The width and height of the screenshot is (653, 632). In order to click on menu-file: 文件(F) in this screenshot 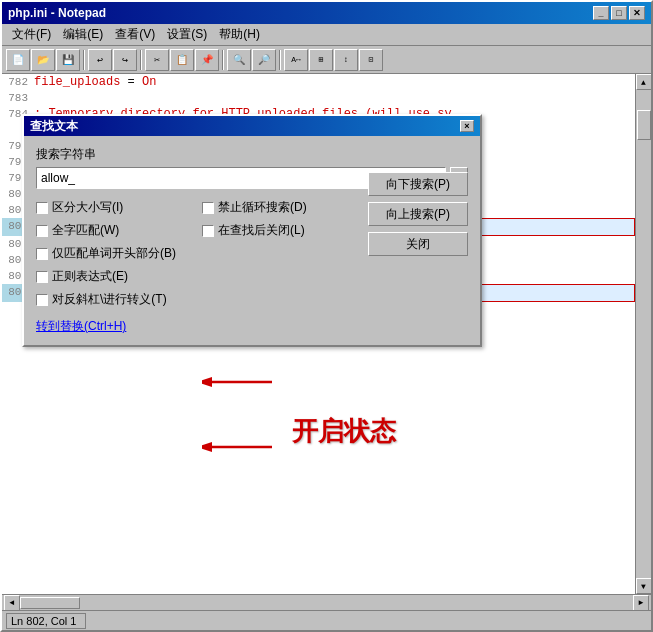, I will do `click(32, 34)`.